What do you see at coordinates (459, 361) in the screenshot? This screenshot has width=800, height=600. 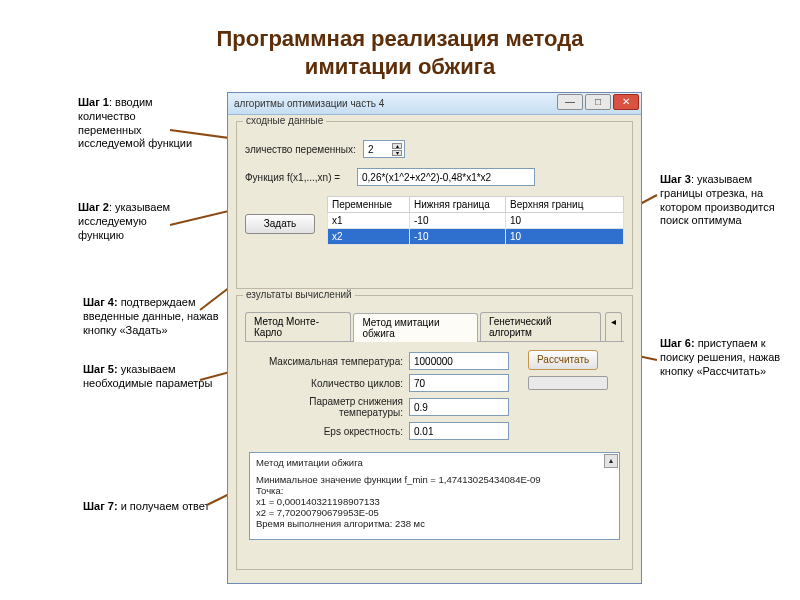 I see `max-temp-input: 1000000` at bounding box center [459, 361].